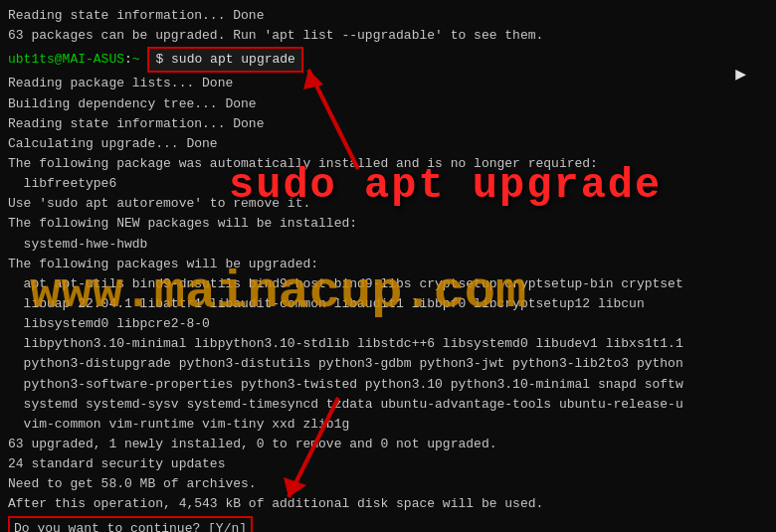 The height and width of the screenshot is (532, 776). What do you see at coordinates (388, 405) in the screenshot?
I see `terminal-line-20: systemd systemd-sysv systemd-timesyncd t…` at bounding box center [388, 405].